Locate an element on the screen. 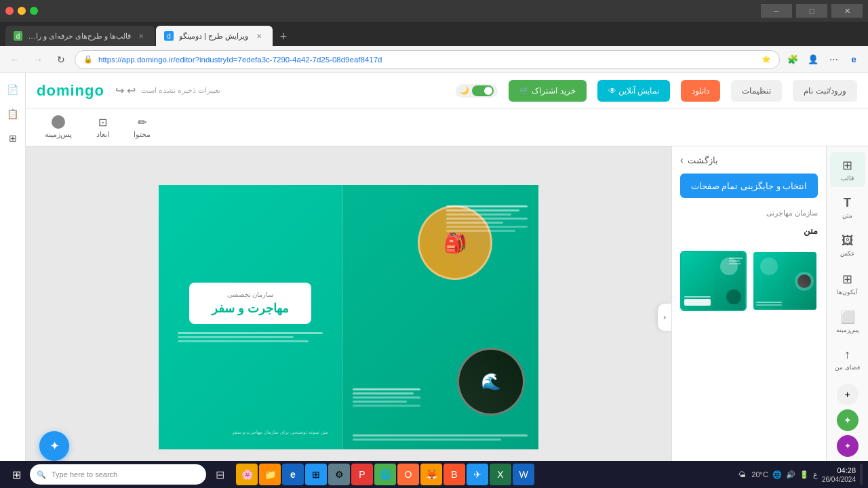 Image resolution: width=868 pixels, height=488 pixels. taskbar-app-word: W is located at coordinates (524, 474).